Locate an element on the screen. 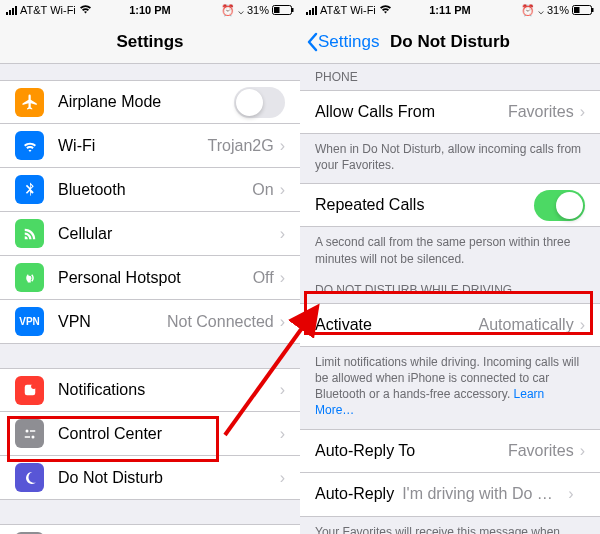  auto-reply-to-value: Favorites is located at coordinates (541, 451).